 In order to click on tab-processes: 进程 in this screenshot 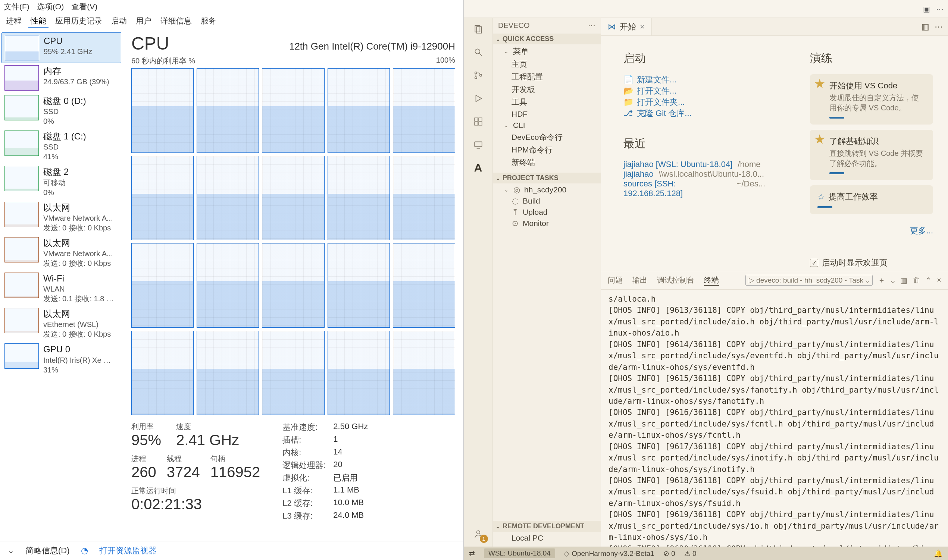, I will do `click(14, 21)`.